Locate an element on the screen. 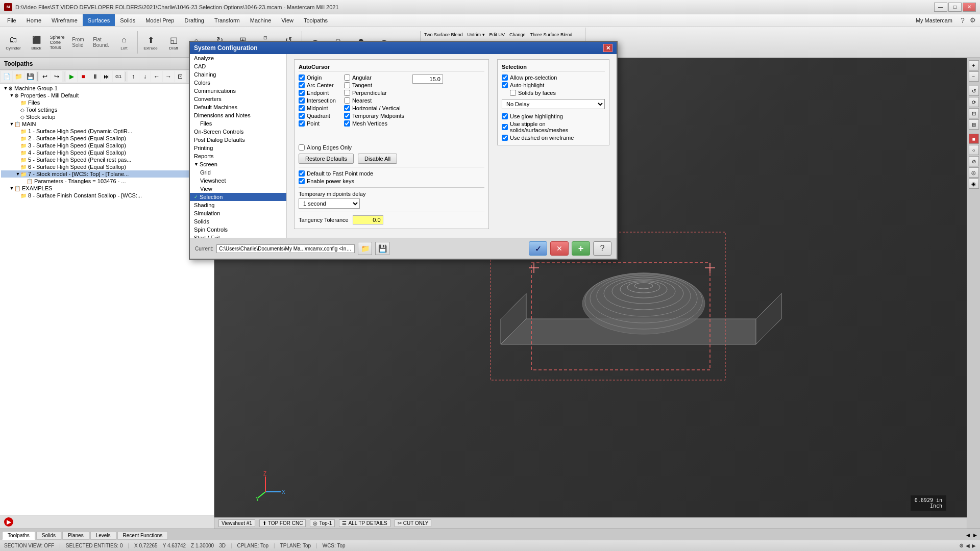 The image size is (980, 551). menu-solids: Solids is located at coordinates (128, 20).